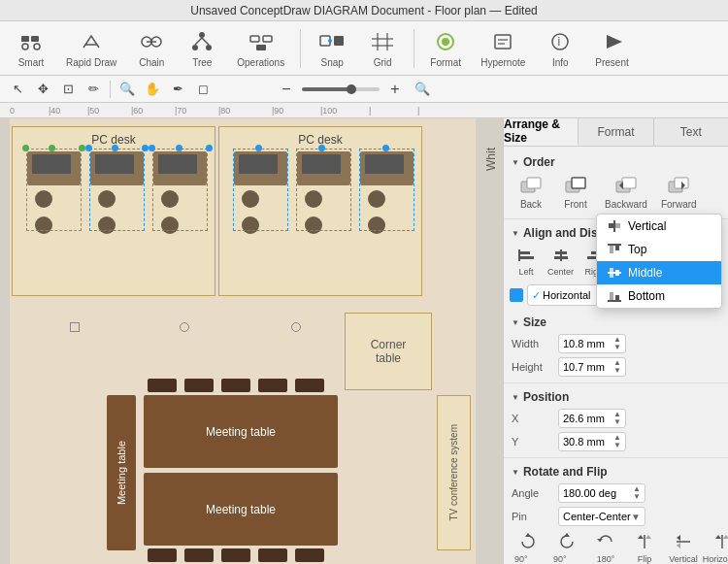 This screenshot has height=564, width=728. Describe the element at coordinates (203, 89) in the screenshot. I see `shape-tool: ◻` at that location.